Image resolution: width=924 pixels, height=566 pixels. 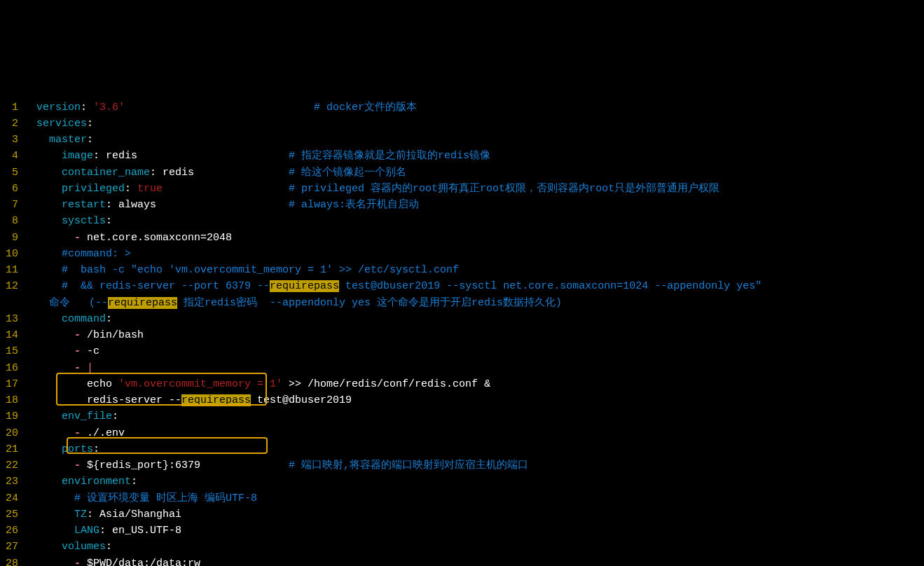 I want to click on code-content: - $PWD/data:/data:rw, so click(x=474, y=561).